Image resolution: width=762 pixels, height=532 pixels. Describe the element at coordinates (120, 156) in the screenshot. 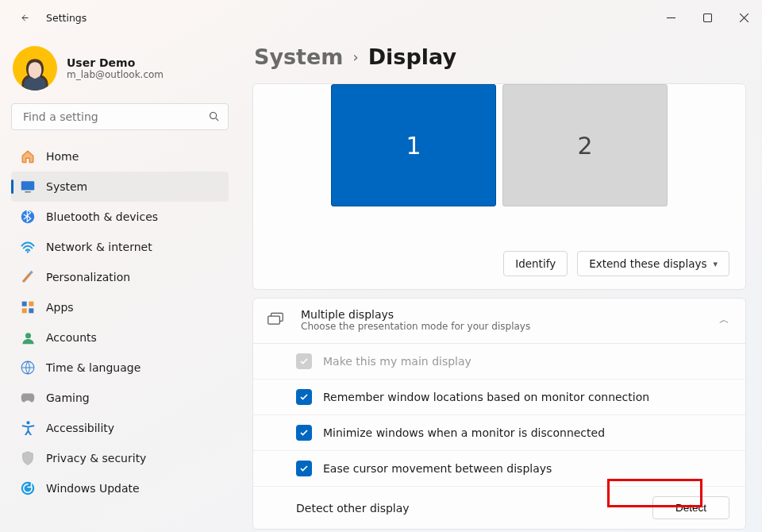

I see `nav-item-home: Home` at that location.